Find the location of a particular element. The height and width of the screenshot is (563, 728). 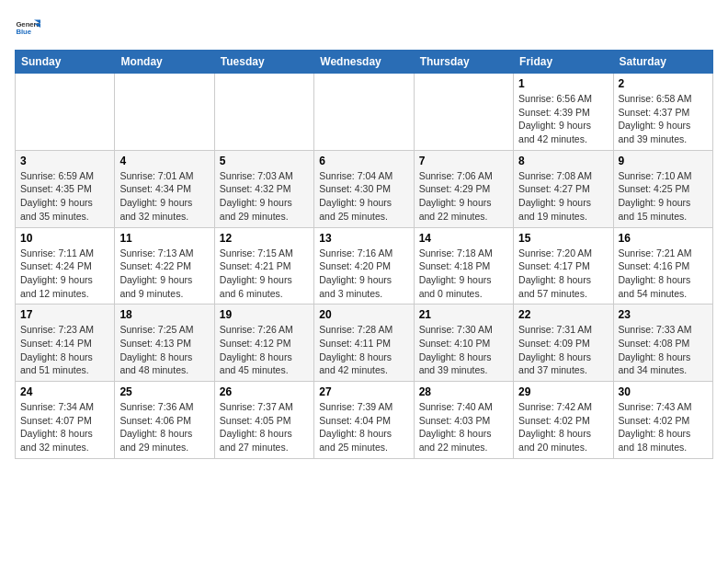

day-info: Sunrise: 7:18 AMSunset: 4:18 PMDaylight:… is located at coordinates (463, 274).